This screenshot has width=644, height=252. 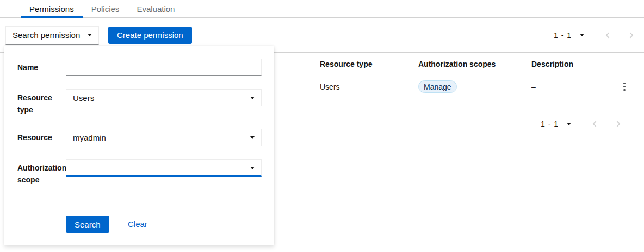 What do you see at coordinates (475, 64) in the screenshot?
I see `table-header-authorization-scopes: Authorization scopes` at bounding box center [475, 64].